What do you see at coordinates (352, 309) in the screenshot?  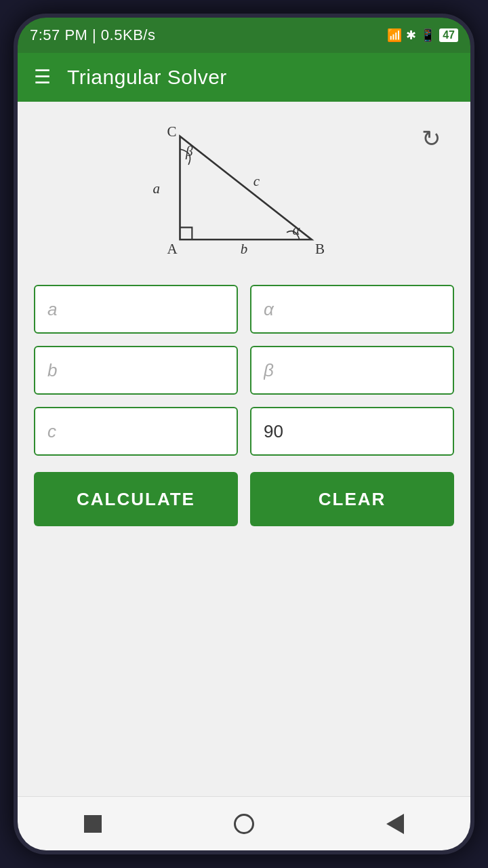 I see `input-alpha` at bounding box center [352, 309].